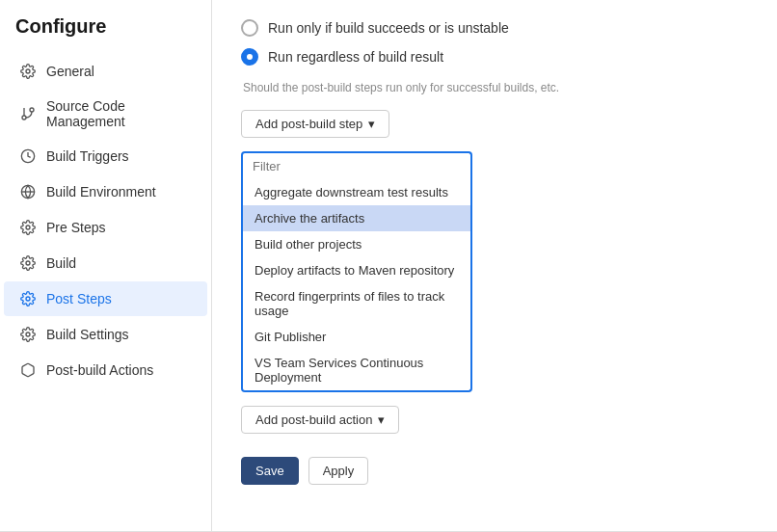 This screenshot has width=777, height=532. What do you see at coordinates (70, 71) in the screenshot?
I see `sidebar-item-label: General` at bounding box center [70, 71].